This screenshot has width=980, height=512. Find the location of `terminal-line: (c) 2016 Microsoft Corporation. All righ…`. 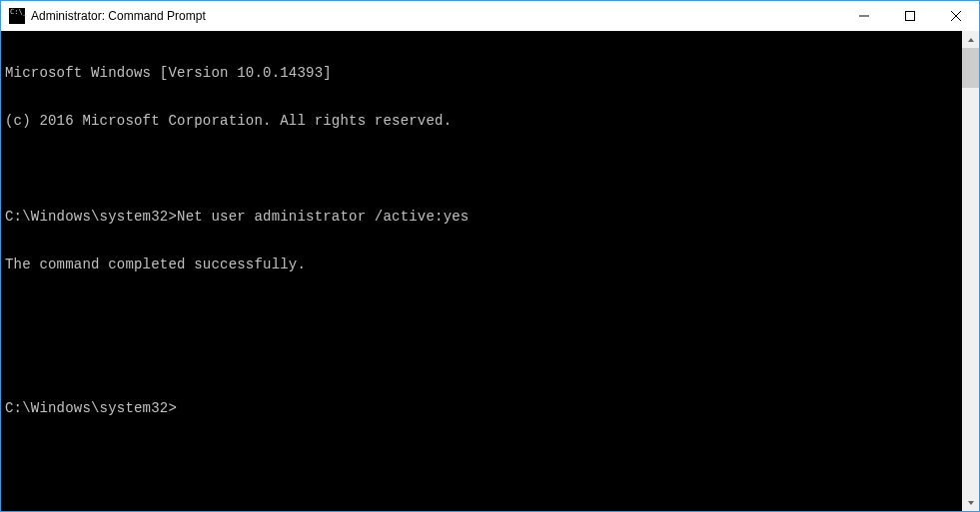

terminal-line: (c) 2016 Microsoft Corporation. All righ… is located at coordinates (484, 121).